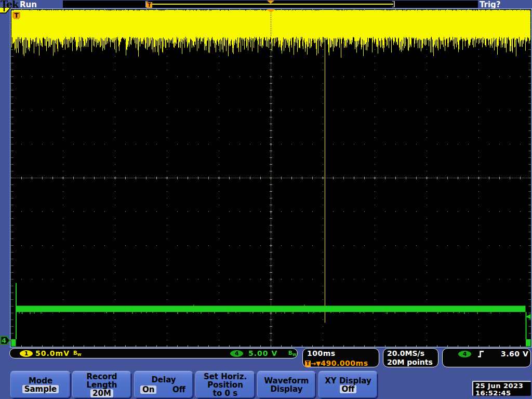 This screenshot has width=532, height=399. Describe the element at coordinates (150, 5) in the screenshot. I see `record-trigger-t-icon: T` at that location.